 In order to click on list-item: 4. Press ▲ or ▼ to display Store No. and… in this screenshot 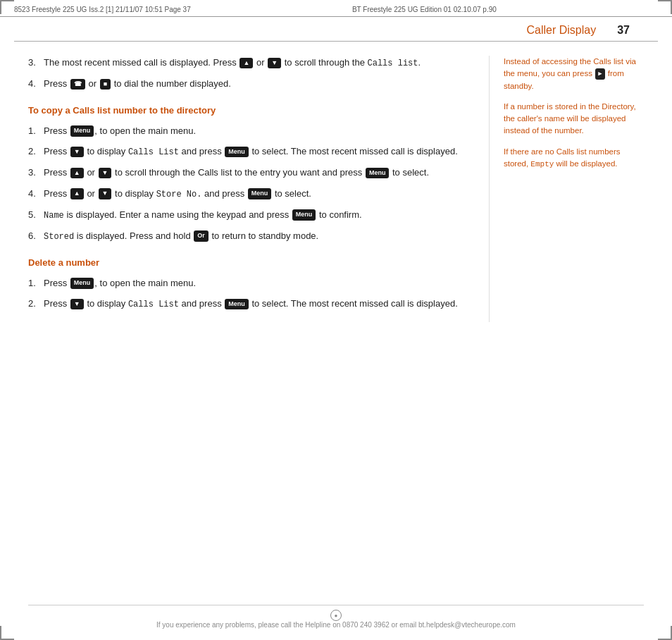, I will do `click(251, 194)`.